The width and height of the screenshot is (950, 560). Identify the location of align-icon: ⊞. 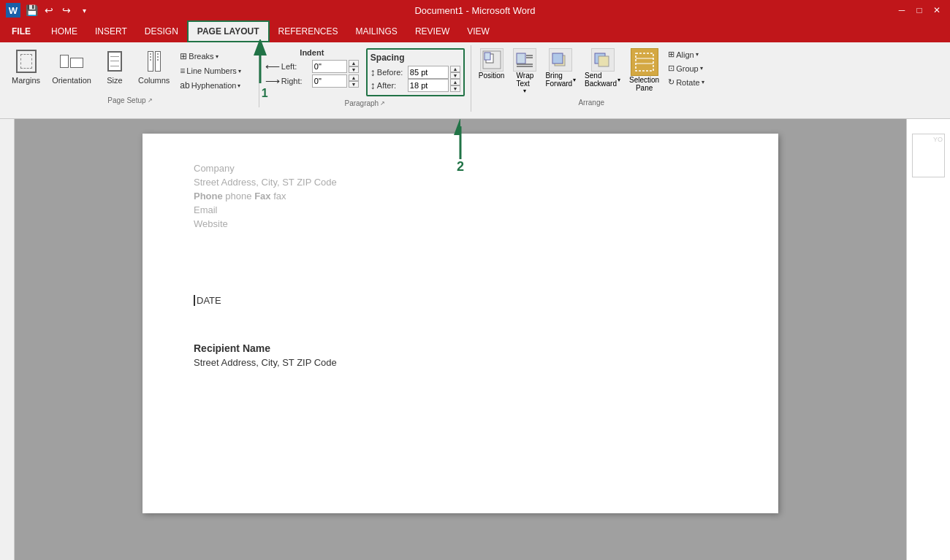
(671, 54).